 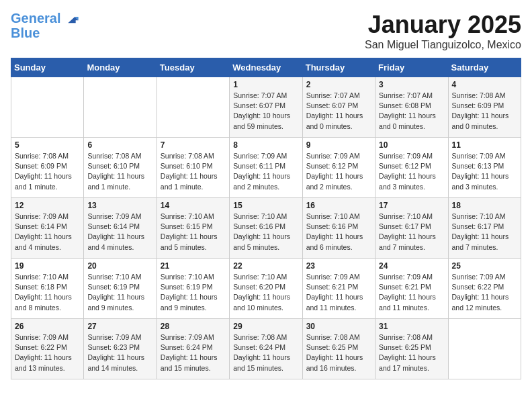 What do you see at coordinates (411, 326) in the screenshot?
I see `day-number: 31` at bounding box center [411, 326].